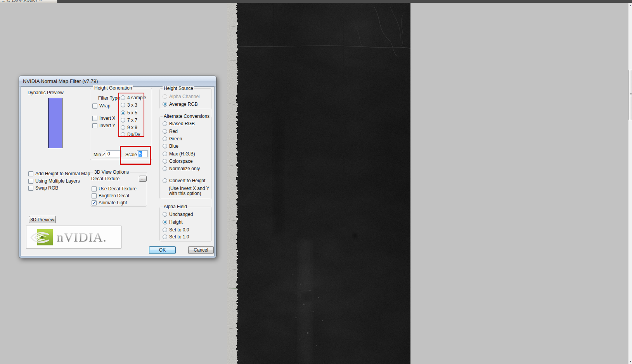 The height and width of the screenshot is (364, 632). What do you see at coordinates (185, 193) in the screenshot?
I see `convert-note-line2: with this option)` at bounding box center [185, 193].